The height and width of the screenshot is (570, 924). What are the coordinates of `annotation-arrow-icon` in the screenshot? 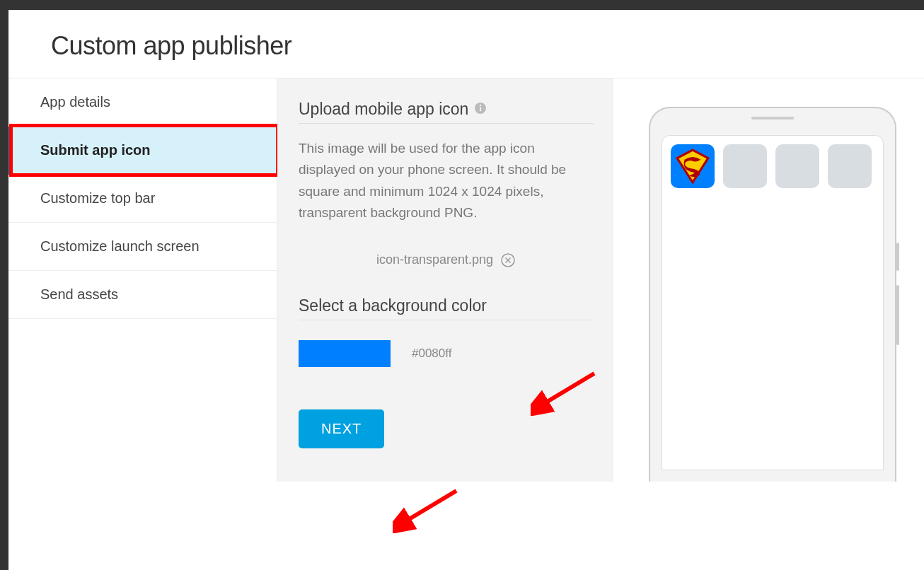 It's located at (428, 508).